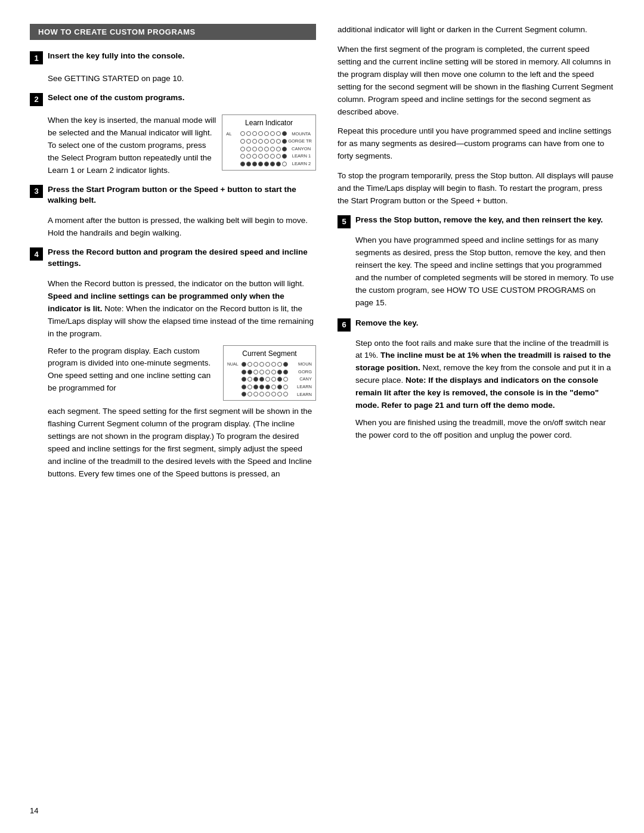 The height and width of the screenshot is (833, 644). I want to click on step-4: 4 Press the Record button and program th…, so click(173, 258).